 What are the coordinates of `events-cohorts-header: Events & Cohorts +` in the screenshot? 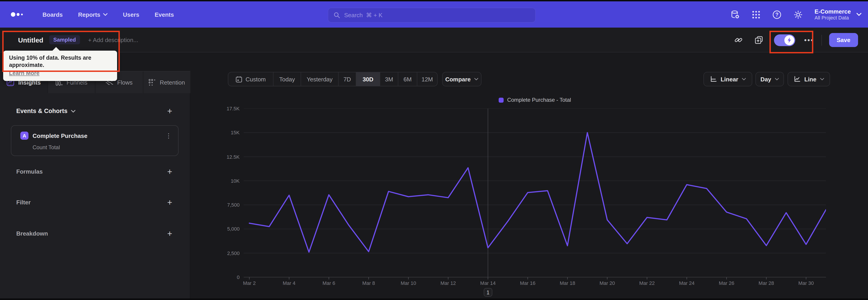 It's located at (95, 111).